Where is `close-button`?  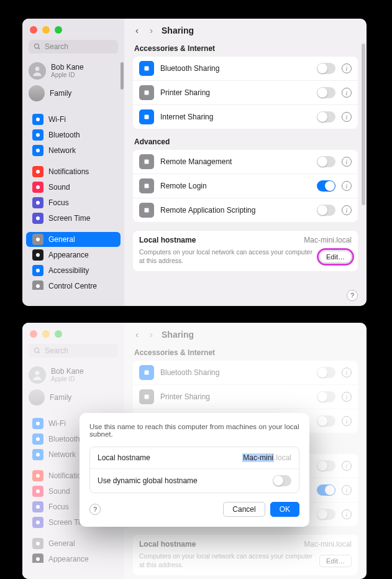 close-button is located at coordinates (34, 30).